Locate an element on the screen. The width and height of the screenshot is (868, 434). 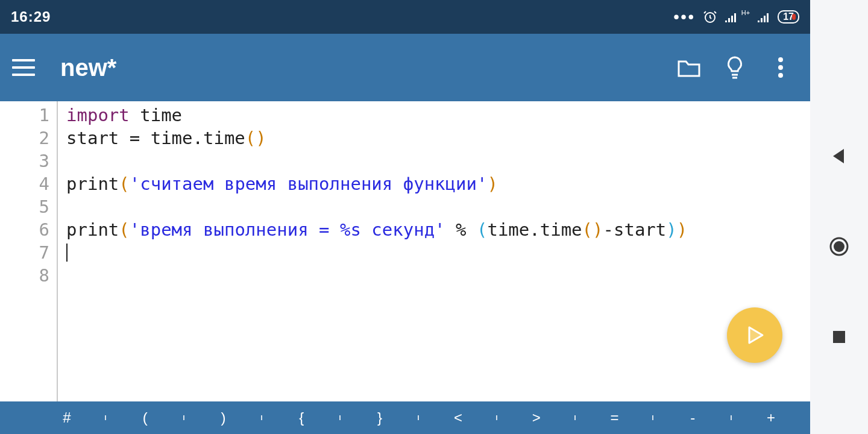
home-icon is located at coordinates (839, 247).